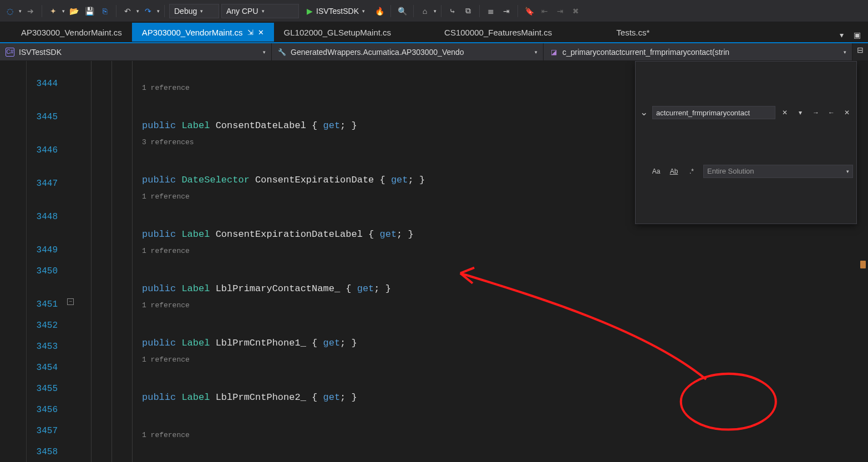 The width and height of the screenshot is (868, 462). What do you see at coordinates (644, 113) in the screenshot?
I see `expand-replace-toggle: ⌄` at bounding box center [644, 113].